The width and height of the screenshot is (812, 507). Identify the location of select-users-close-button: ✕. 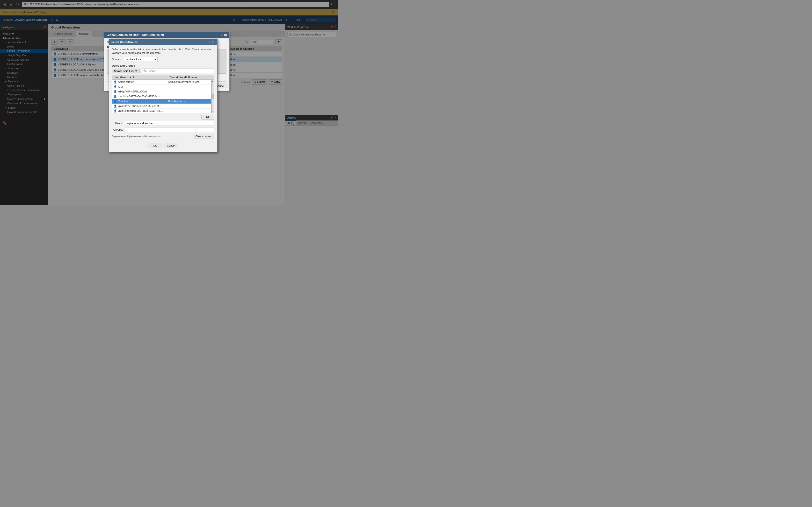
(213, 42).